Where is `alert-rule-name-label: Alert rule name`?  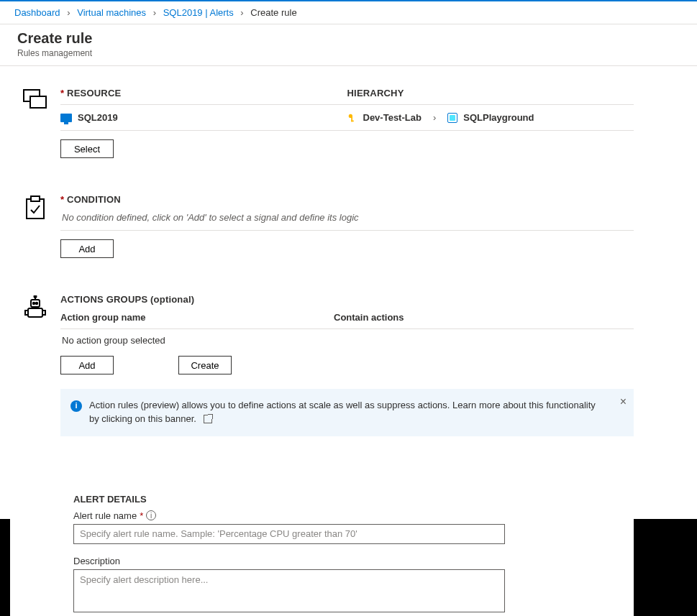
alert-rule-name-label: Alert rule name is located at coordinates (105, 516).